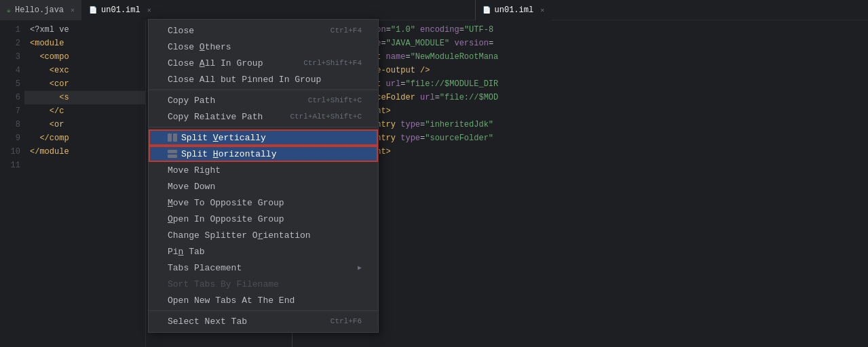 This screenshot has width=868, height=347. Describe the element at coordinates (244, 80) in the screenshot. I see `menu-label-close-all-but-pinned: Close All but Pinned In Group` at that location.